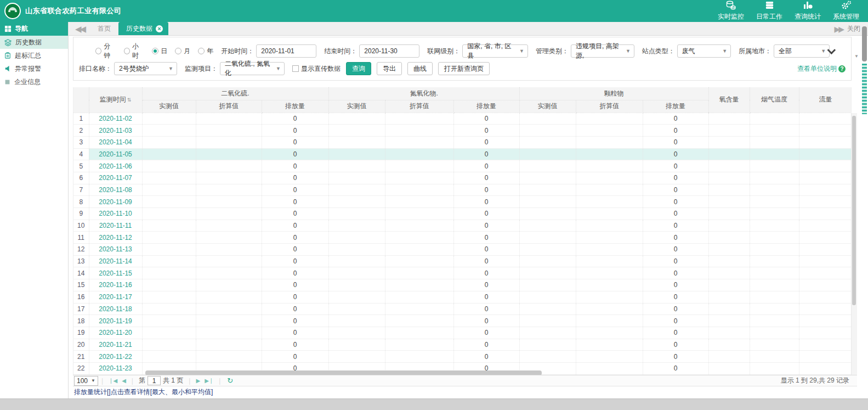 This screenshot has height=410, width=868. Describe the element at coordinates (704, 51) in the screenshot. I see `site-type-select: 废气▼` at that location.